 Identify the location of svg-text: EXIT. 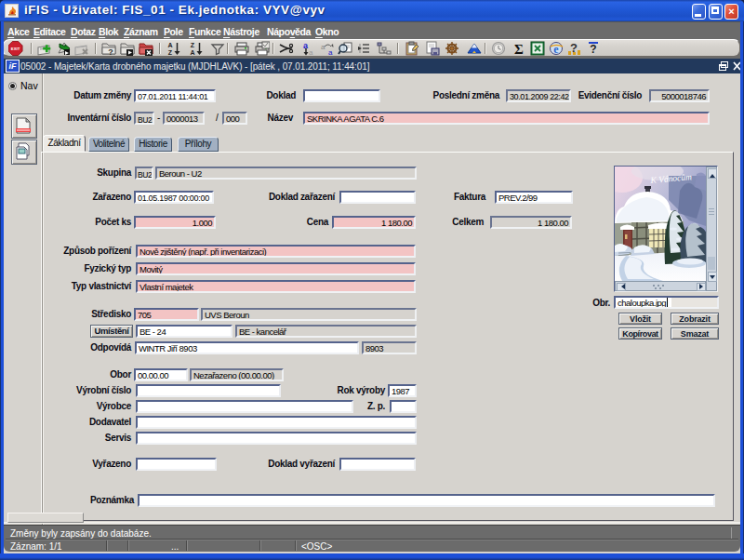
(16, 48).